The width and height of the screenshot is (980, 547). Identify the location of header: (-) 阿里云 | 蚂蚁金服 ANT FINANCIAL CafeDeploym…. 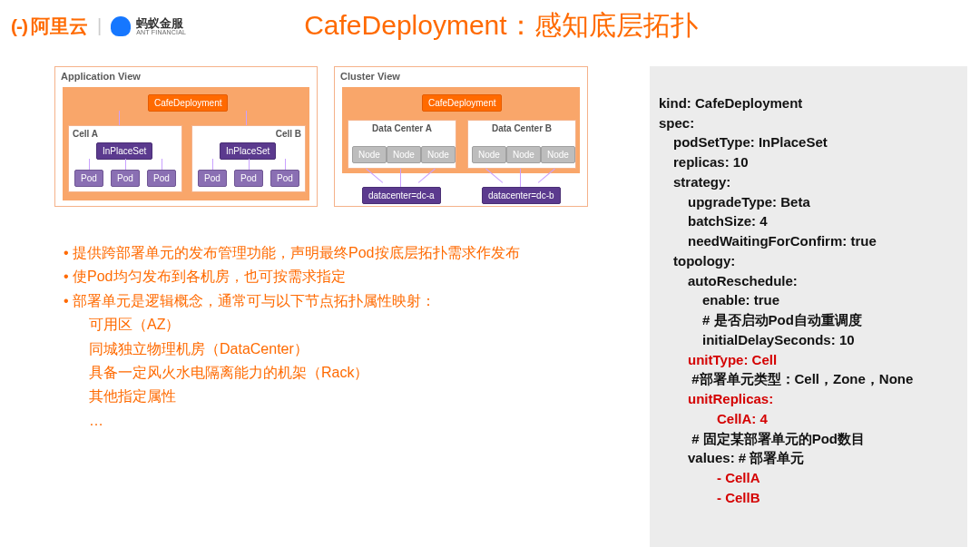
(490, 24).